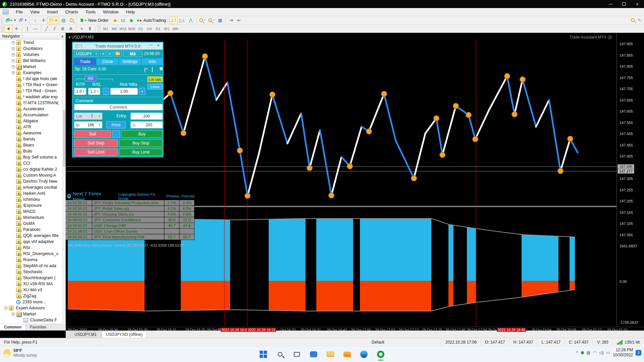 The width and height of the screenshot is (644, 362). Describe the element at coordinates (191, 20) in the screenshot. I see `line-chart-button: ⋀` at that location.